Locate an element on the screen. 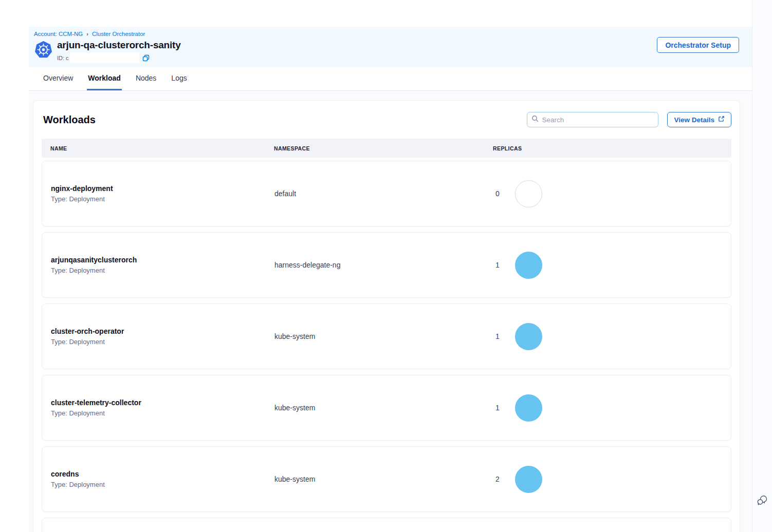 This screenshot has height=532, width=772. column-header-namespace: NAMESPACE is located at coordinates (383, 148).